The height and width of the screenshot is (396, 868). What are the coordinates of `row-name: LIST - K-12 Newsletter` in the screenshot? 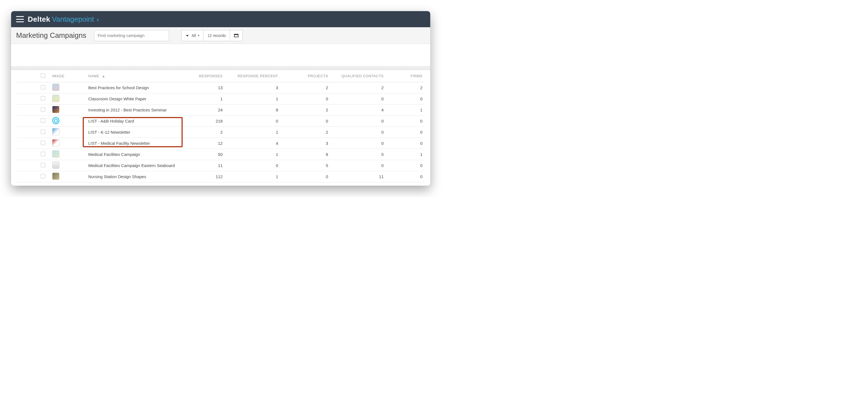 It's located at (133, 132).